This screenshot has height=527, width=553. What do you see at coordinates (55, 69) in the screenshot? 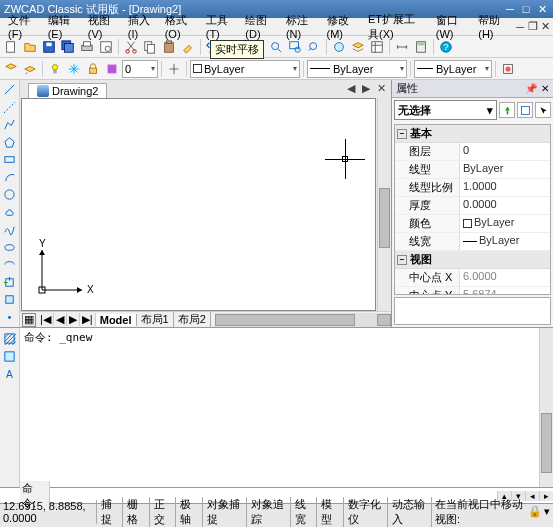
I see `light-on-icon` at bounding box center [55, 69].